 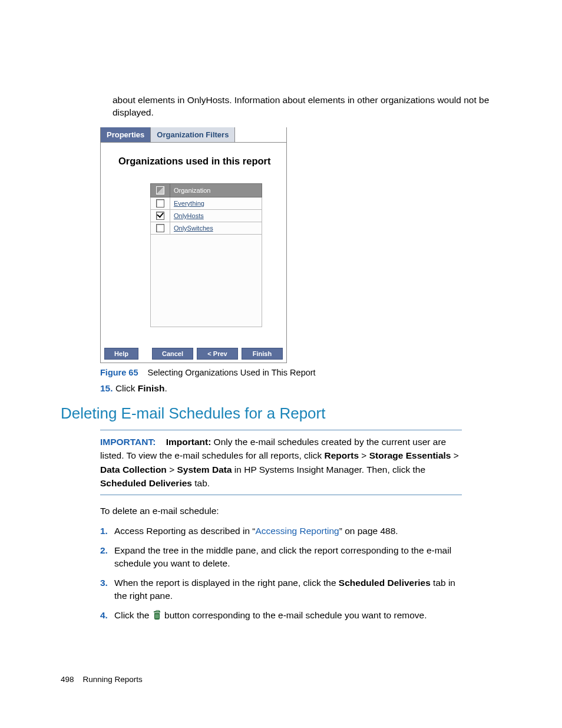 I want to click on organization-link: OnlyHosts, so click(x=189, y=216).